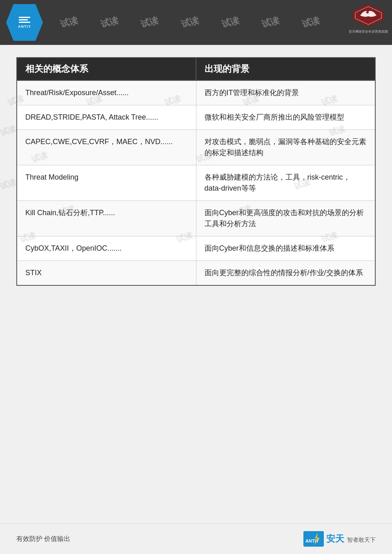 Image resolution: width=392 pixels, height=554 pixels. I want to click on footer-logo-icon: ANTIY, so click(314, 539).